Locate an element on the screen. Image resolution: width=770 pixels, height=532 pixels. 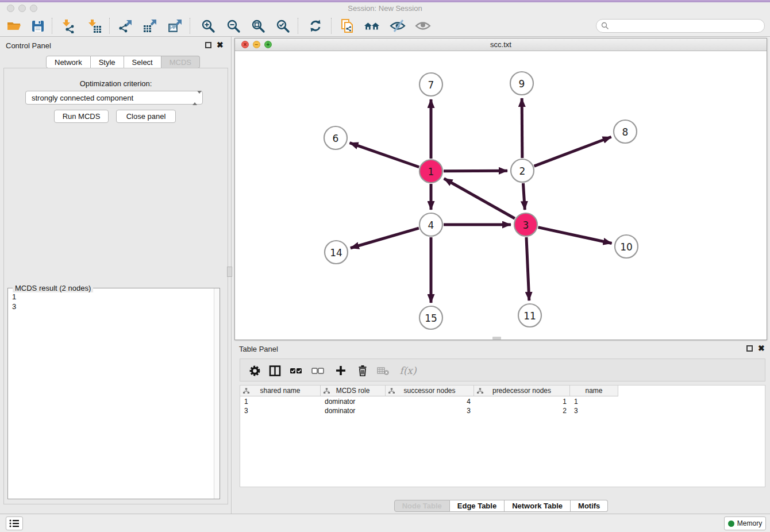
zoom-selected-icon is located at coordinates (283, 26).